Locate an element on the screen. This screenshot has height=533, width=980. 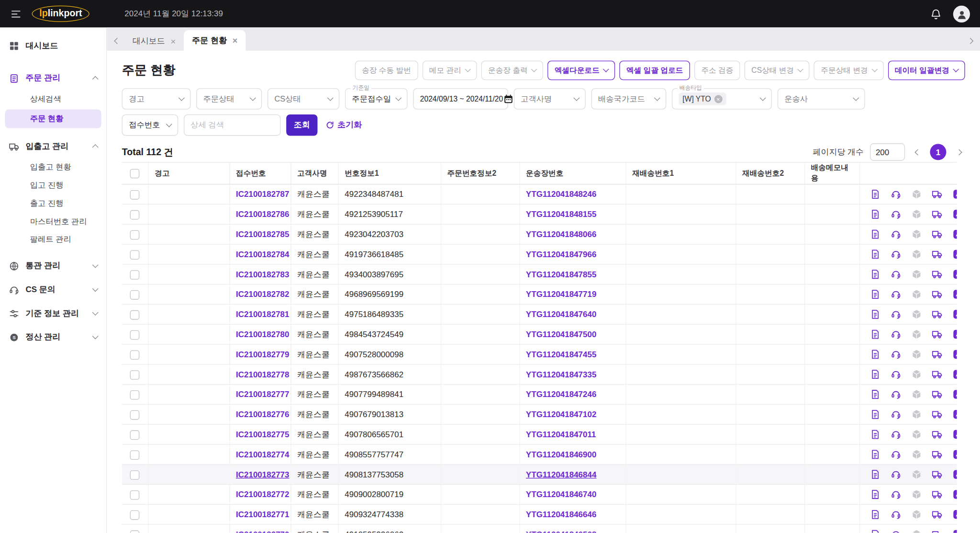
cs-status-change-button: CS상태 변경 is located at coordinates (777, 70).